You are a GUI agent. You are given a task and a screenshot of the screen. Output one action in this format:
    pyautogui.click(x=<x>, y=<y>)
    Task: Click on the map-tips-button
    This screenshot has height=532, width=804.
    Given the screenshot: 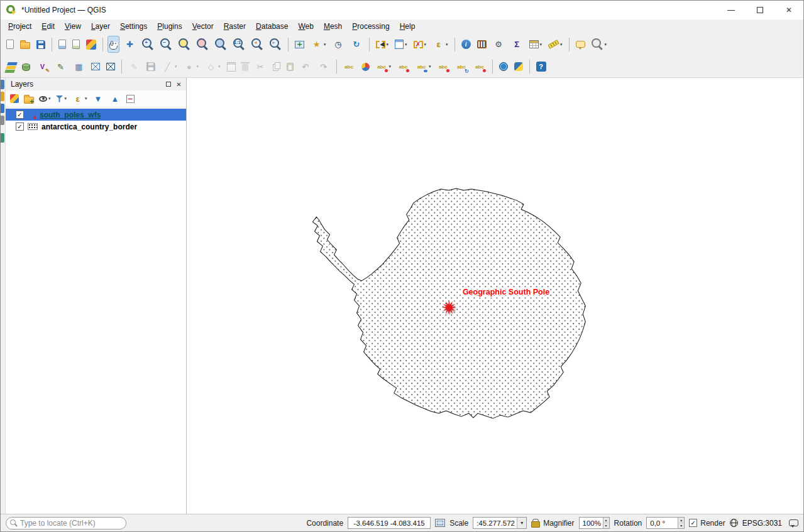 What is the action you would take?
    pyautogui.click(x=581, y=44)
    